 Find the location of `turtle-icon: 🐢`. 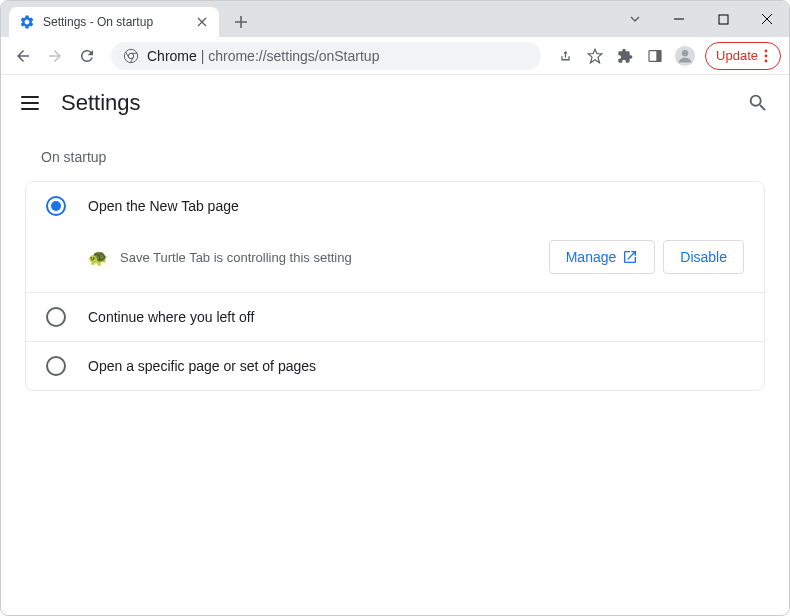

turtle-icon: 🐢 is located at coordinates (98, 258).